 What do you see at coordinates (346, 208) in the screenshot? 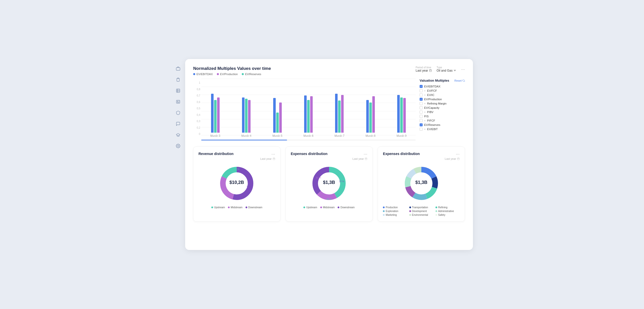
I see `legend-exp1-downstream: Downstream` at bounding box center [346, 208].